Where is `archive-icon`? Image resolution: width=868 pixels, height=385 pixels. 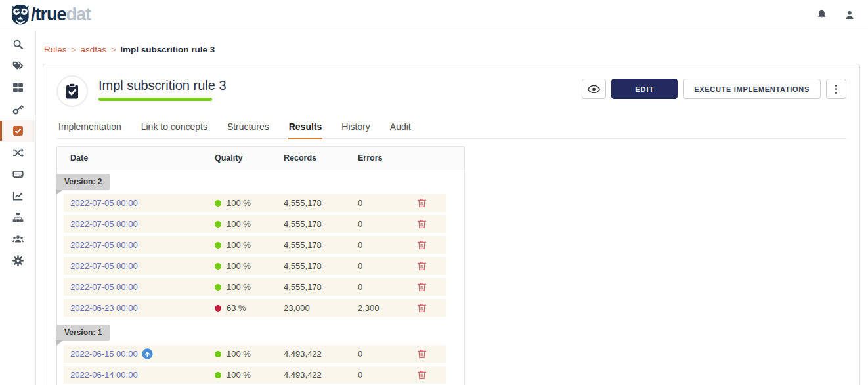
archive-icon is located at coordinates (18, 174).